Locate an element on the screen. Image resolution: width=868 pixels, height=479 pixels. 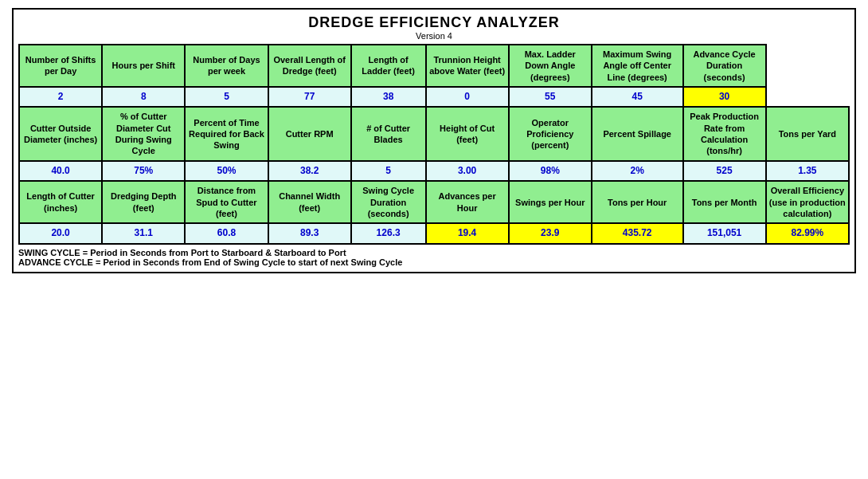
r3v0: 20.0 is located at coordinates (61, 234).